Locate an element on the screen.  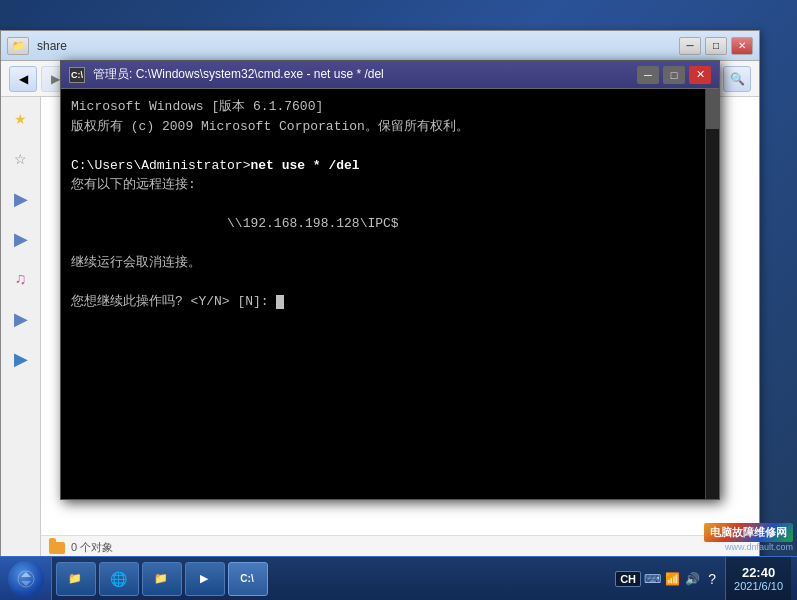
tray-volume-icon: 🔊 is located at coordinates (692, 579).